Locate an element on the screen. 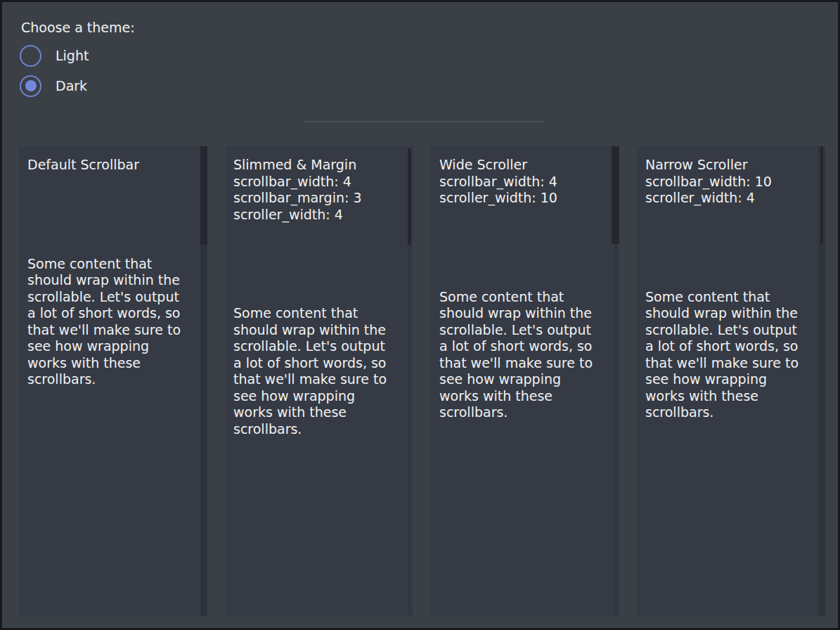  panel-title: Wide Scroller is located at coordinates (519, 165).